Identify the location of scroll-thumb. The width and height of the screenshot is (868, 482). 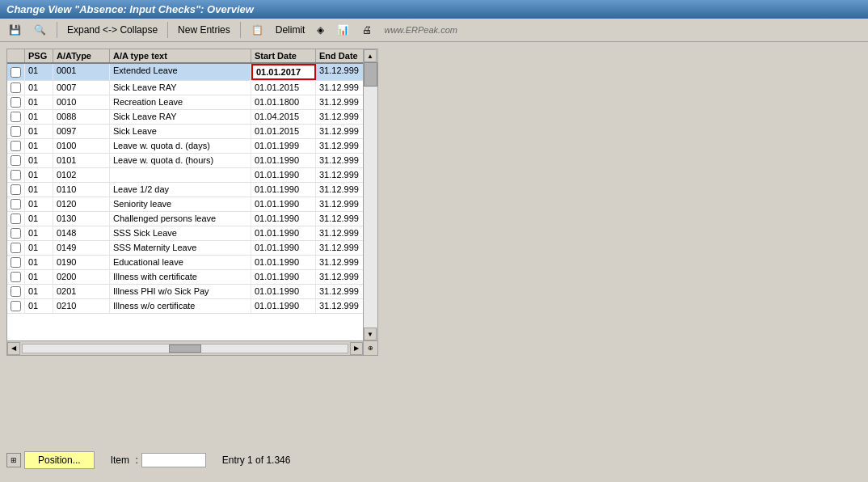
(370, 74).